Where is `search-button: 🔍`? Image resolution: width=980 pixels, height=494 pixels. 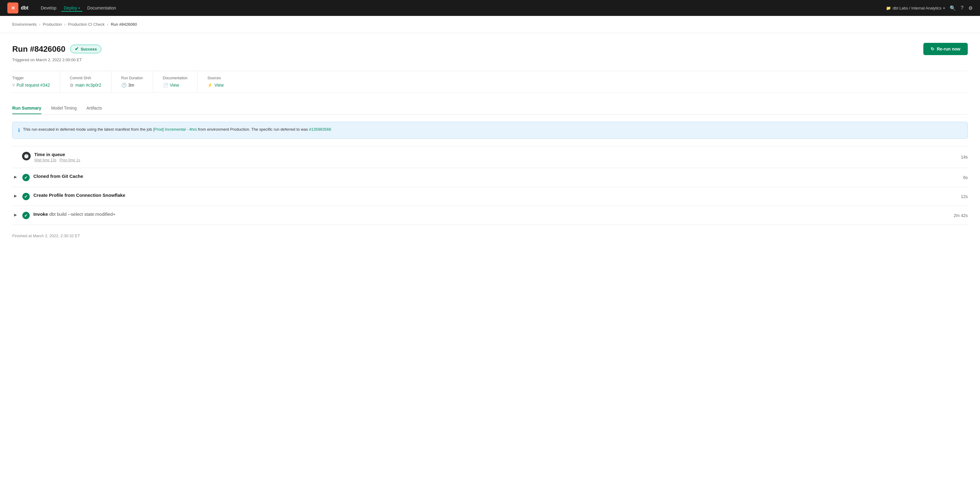 search-button: 🔍 is located at coordinates (953, 8).